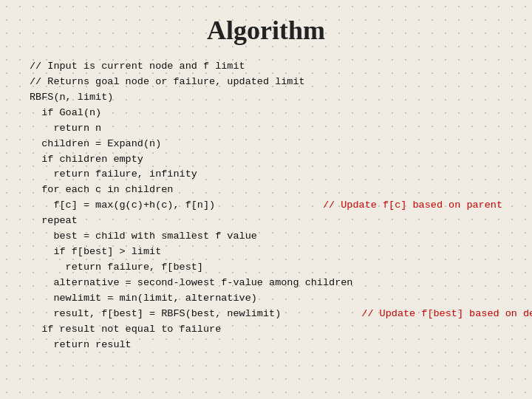 The image size is (532, 399). Describe the element at coordinates (266, 66) in the screenshot. I see `code-line: // Input is current node and f limit` at that location.